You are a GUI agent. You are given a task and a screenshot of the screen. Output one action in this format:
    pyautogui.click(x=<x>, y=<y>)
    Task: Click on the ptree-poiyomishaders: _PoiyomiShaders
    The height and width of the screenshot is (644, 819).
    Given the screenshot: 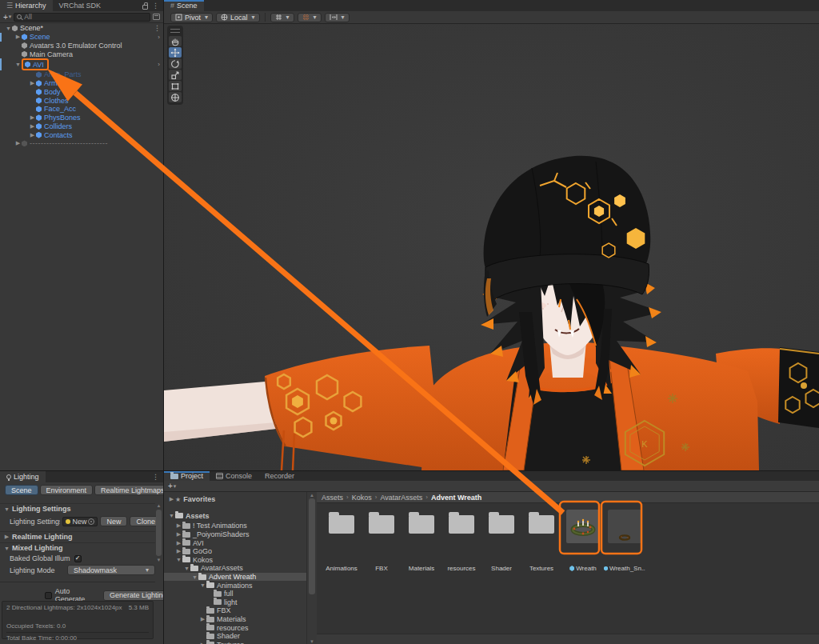 What is the action you would take?
    pyautogui.click(x=235, y=534)
    